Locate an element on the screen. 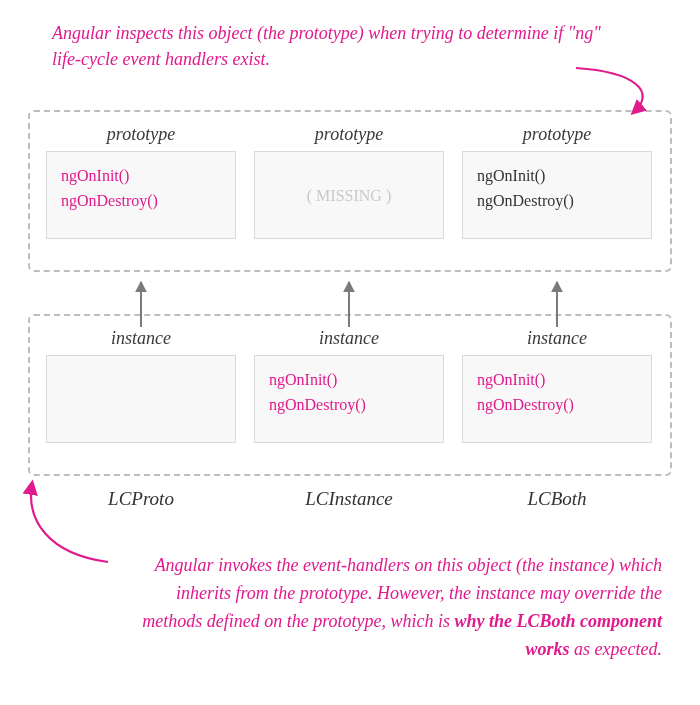  instance-box-lcinstance: ngOnInit() ngOnDestroy() is located at coordinates (349, 399).